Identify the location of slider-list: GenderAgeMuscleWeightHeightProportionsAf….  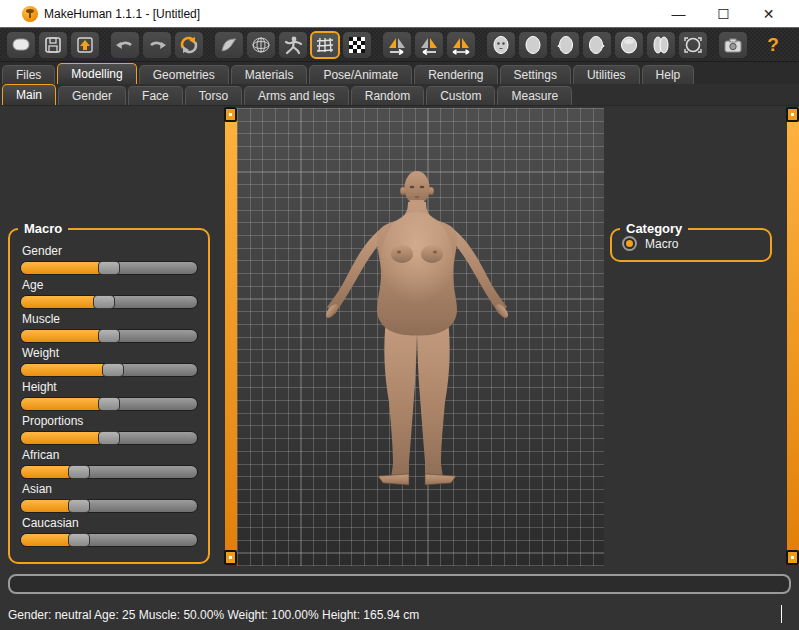
(109, 396).